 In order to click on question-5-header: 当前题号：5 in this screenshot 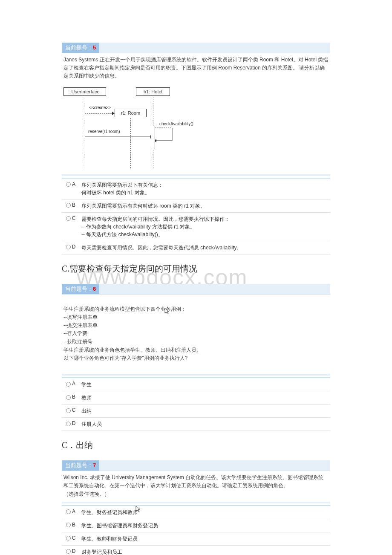, I will do `click(81, 48)`.